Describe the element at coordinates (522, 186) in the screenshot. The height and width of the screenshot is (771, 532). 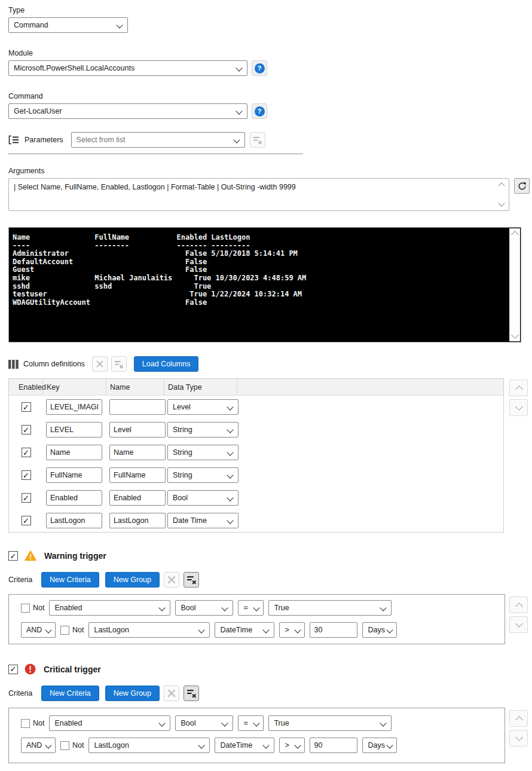
I see `refresh-button` at that location.